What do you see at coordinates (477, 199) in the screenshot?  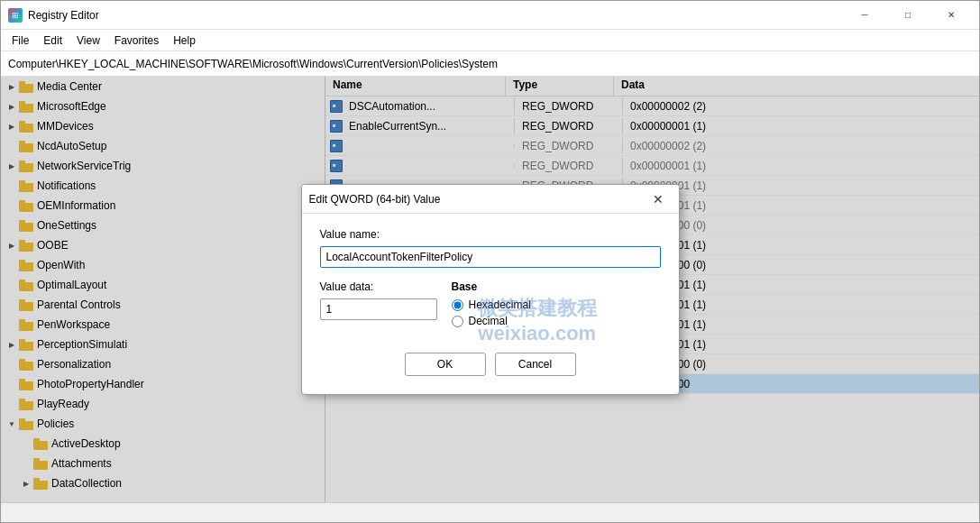 I see `dialog-title: Edit QWORD (64-bit) Value` at bounding box center [477, 199].